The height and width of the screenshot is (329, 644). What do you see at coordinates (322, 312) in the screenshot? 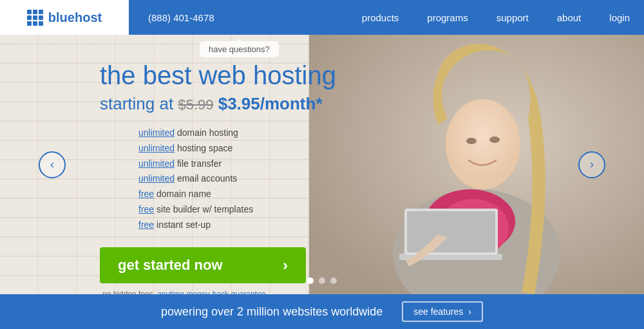
I see `footer-bar: powering over 2 million websites worldwi…` at bounding box center [322, 312].